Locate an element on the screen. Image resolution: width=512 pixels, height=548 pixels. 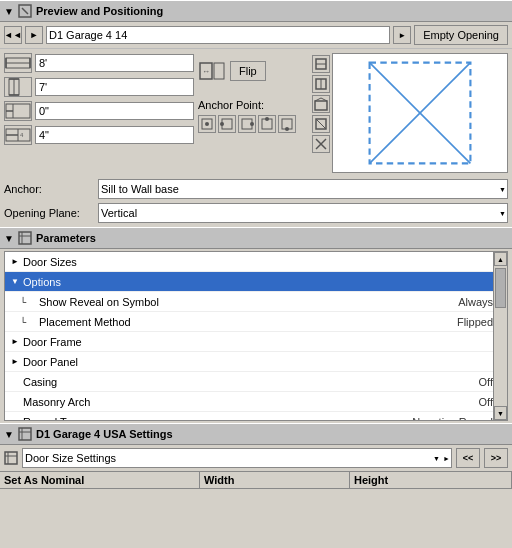
parameters-section-icon is located at coordinates (25, 238).